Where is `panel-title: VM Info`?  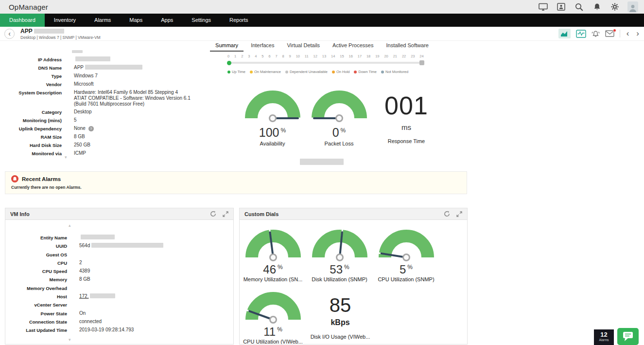
panel-title: VM Info is located at coordinates (110, 214).